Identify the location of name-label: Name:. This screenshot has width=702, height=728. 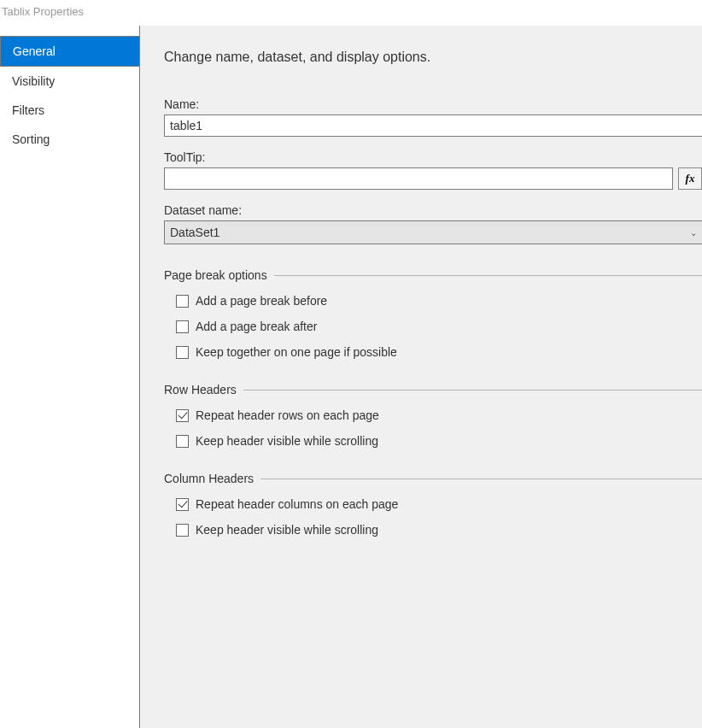
(433, 104).